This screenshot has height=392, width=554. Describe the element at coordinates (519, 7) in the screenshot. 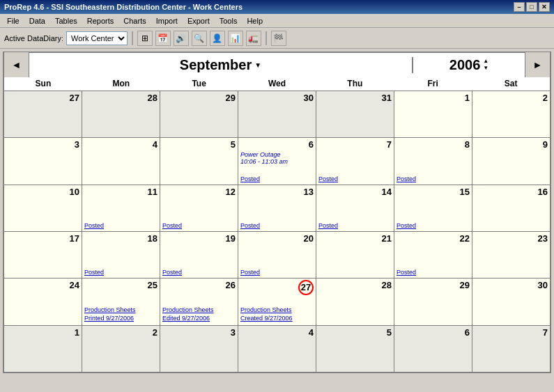

I see `minimize-button: –` at that location.